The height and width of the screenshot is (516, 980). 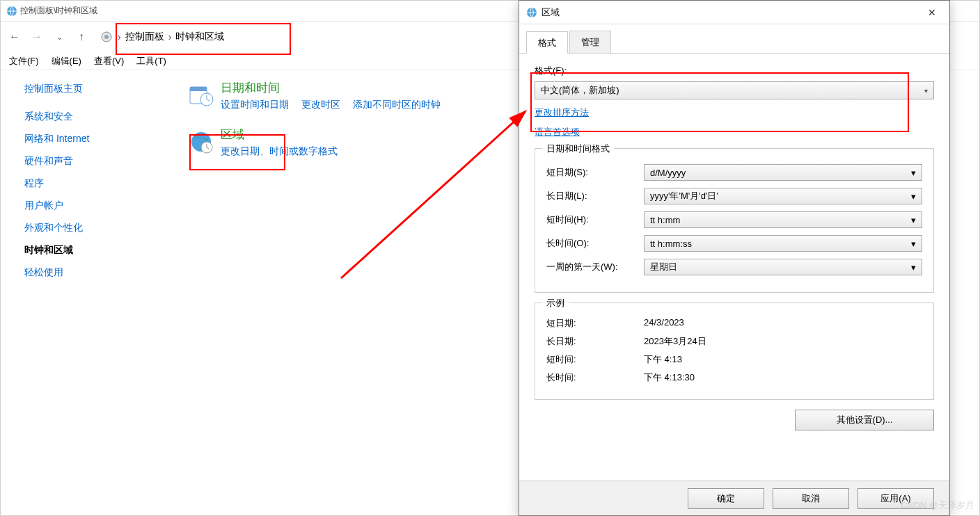 What do you see at coordinates (734, 267) in the screenshot?
I see `row-first-day: 一周的第一天(W): 星期日 ▾` at bounding box center [734, 267].